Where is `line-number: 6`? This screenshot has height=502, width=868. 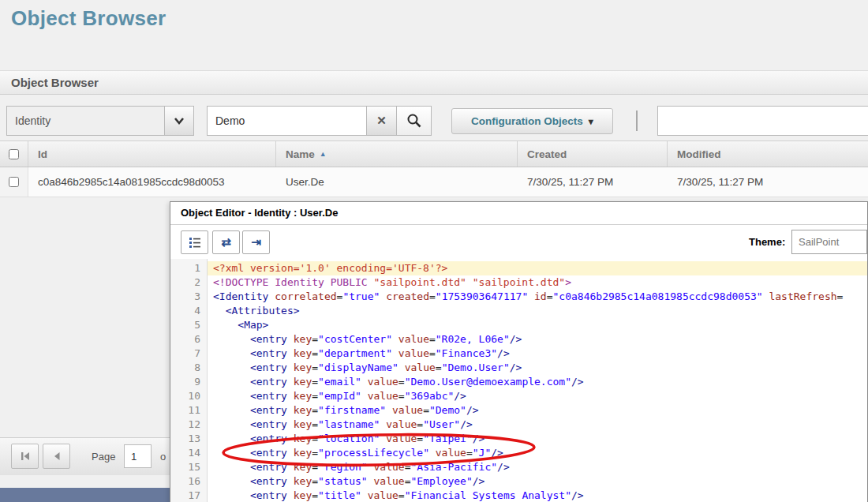 line-number: 6 is located at coordinates (185, 339).